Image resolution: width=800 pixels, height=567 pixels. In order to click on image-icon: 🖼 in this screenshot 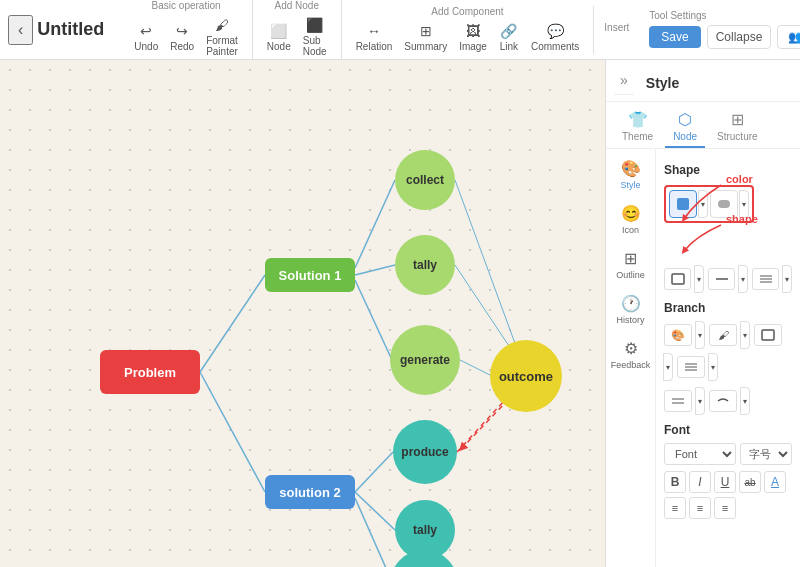, I will do `click(473, 31)`.